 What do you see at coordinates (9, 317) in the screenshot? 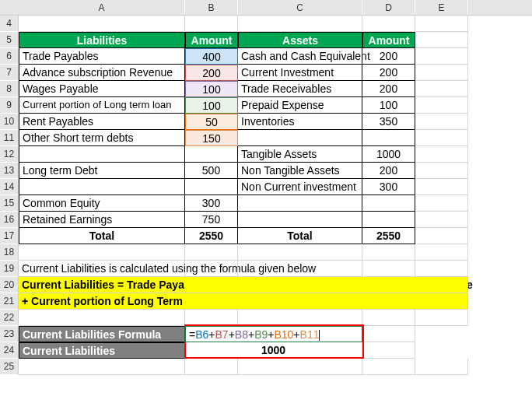
I see `row-header: 22` at bounding box center [9, 317].